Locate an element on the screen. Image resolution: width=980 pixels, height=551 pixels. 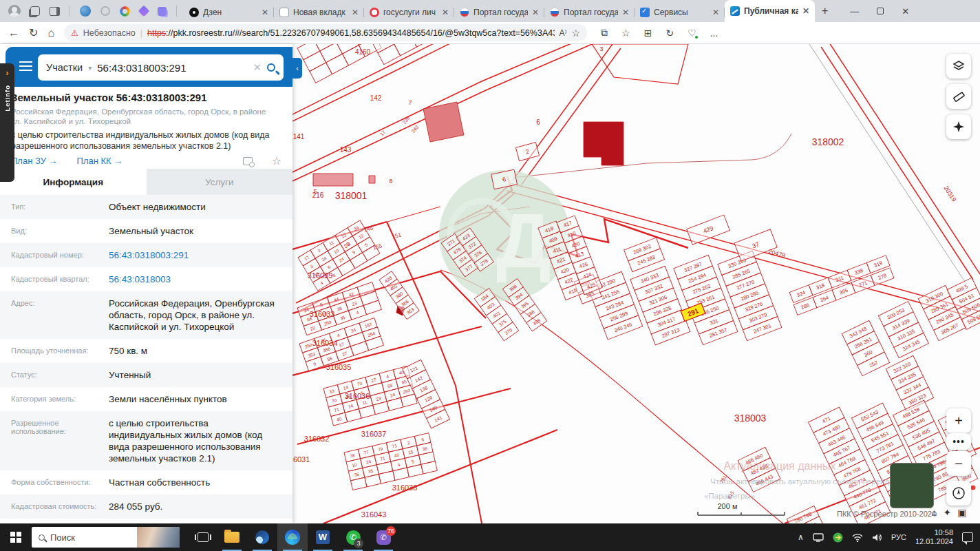
new-tab-button: + is located at coordinates (824, 11).